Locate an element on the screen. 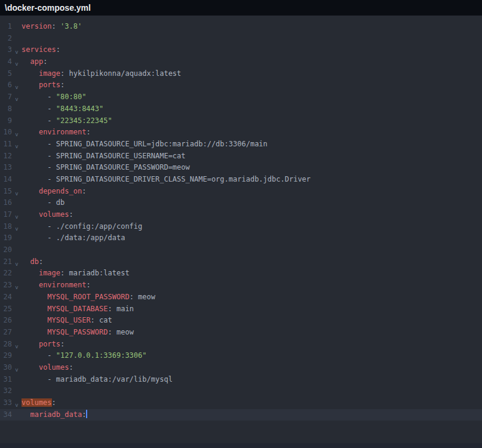 The height and width of the screenshot is (448, 482). line-number: 8 is located at coordinates (6, 109).